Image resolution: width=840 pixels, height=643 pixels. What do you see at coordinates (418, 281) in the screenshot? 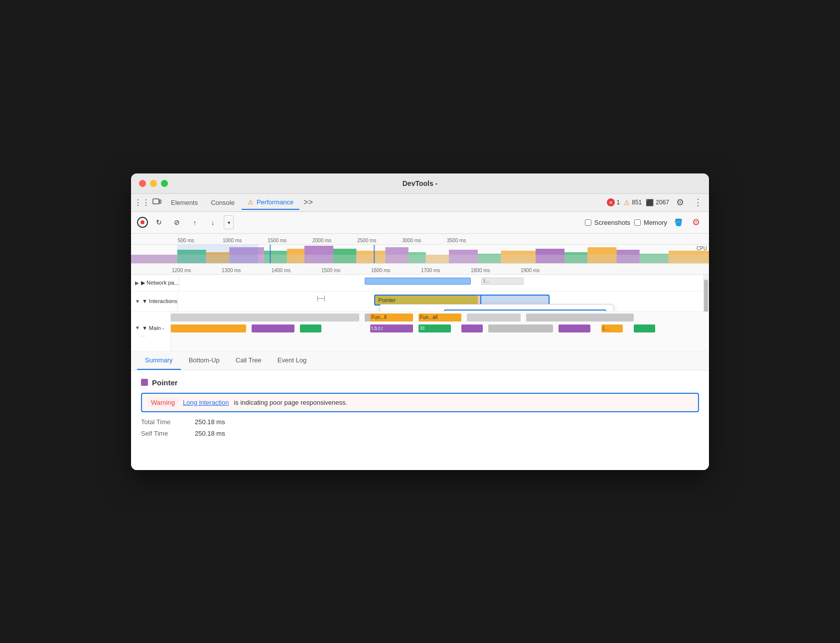
I see `network-bar-main` at bounding box center [418, 281].